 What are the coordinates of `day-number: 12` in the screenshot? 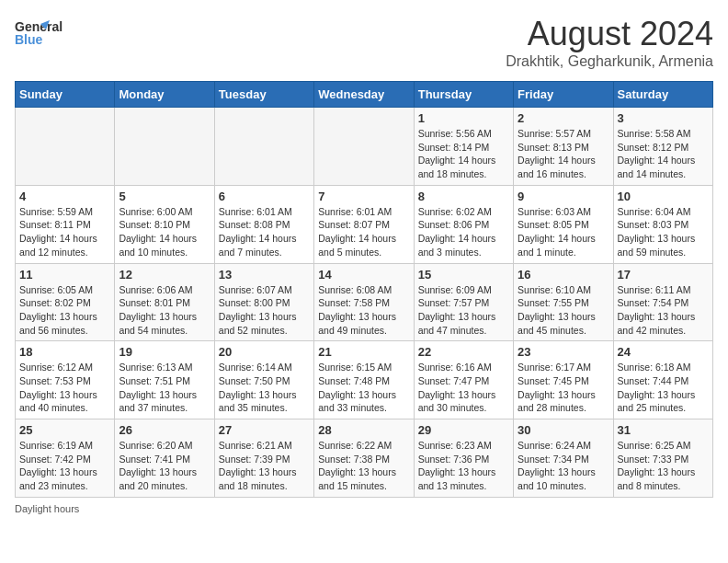 It's located at (164, 274).